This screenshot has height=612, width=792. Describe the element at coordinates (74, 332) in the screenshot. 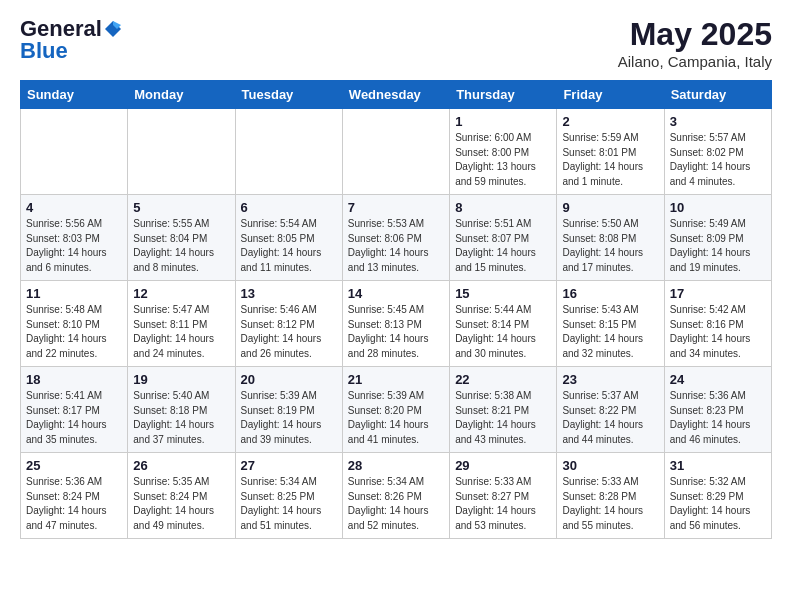

I see `day-info: Sunrise: 5:48 AMSunset: 8:10 PMDaylight:…` at that location.